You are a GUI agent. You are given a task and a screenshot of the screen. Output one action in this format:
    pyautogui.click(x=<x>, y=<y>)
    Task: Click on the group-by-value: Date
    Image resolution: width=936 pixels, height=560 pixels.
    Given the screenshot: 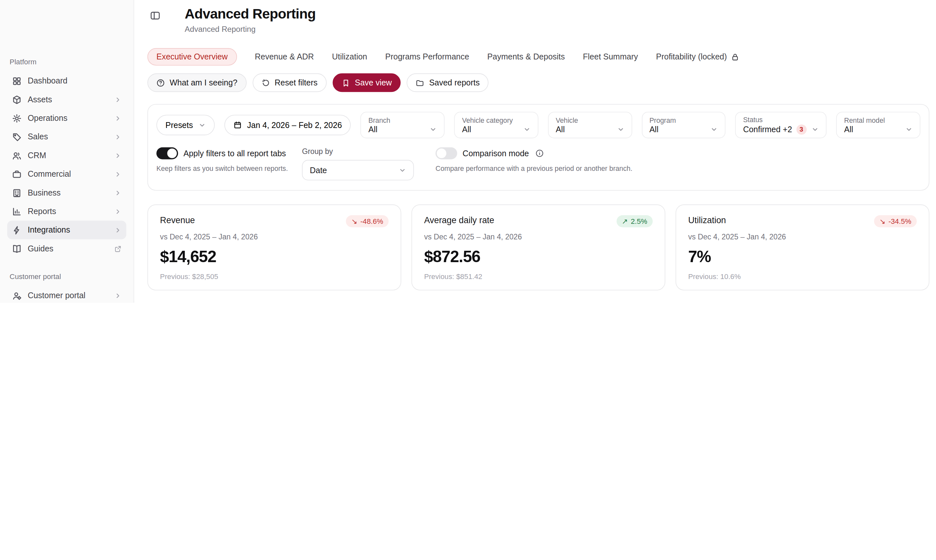 What is the action you would take?
    pyautogui.click(x=318, y=170)
    